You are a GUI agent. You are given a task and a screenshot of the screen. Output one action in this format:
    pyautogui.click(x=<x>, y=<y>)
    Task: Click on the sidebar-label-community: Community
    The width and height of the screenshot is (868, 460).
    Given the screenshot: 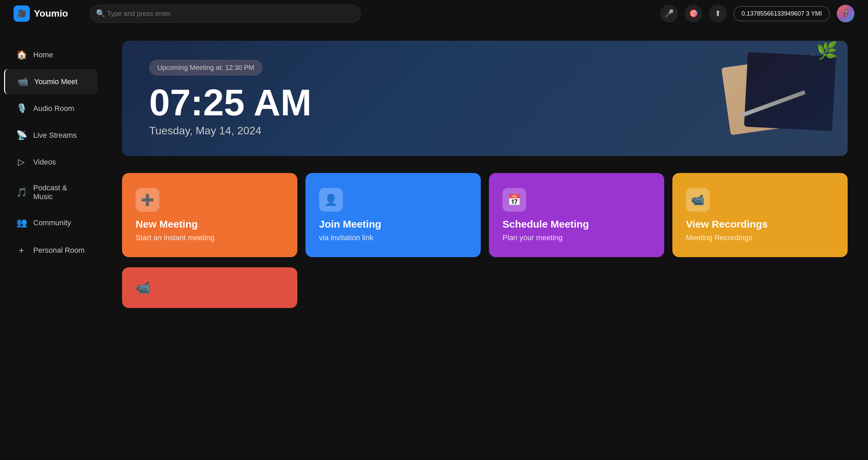 What is the action you would take?
    pyautogui.click(x=52, y=223)
    